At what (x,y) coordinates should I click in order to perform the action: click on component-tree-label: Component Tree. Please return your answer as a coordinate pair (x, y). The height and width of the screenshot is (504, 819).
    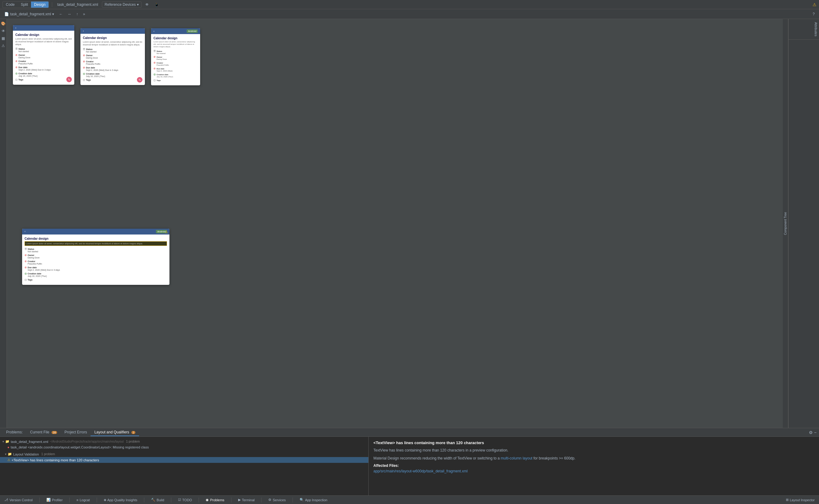
    Looking at the image, I should click on (785, 223).